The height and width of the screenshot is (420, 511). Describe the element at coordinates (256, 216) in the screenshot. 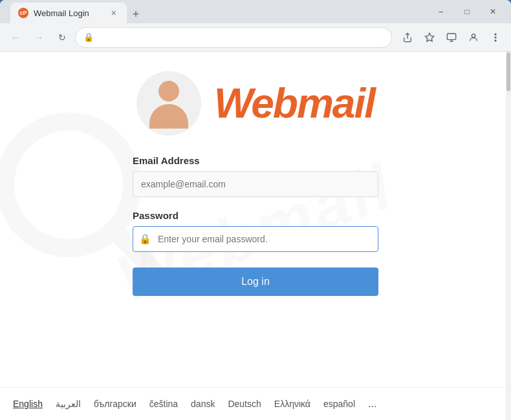

I see `password-label: Password` at that location.